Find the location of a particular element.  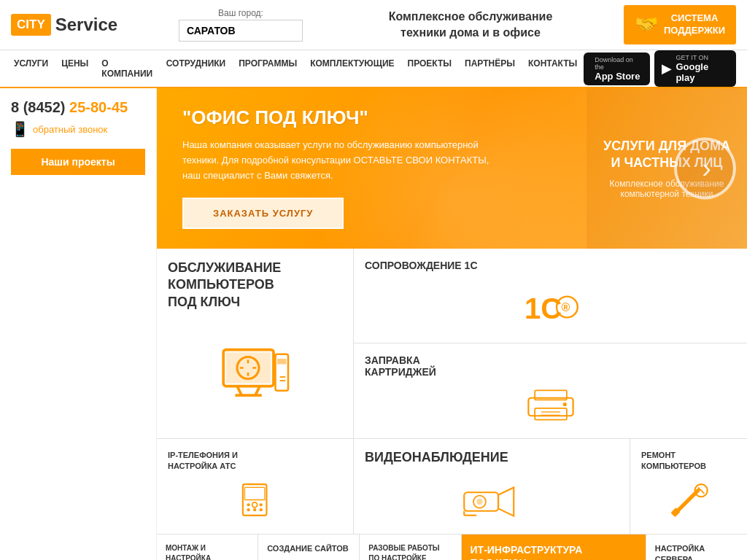

service-repair: РЕМОНТКОМПЬЮТЕРОВ is located at coordinates (689, 486).